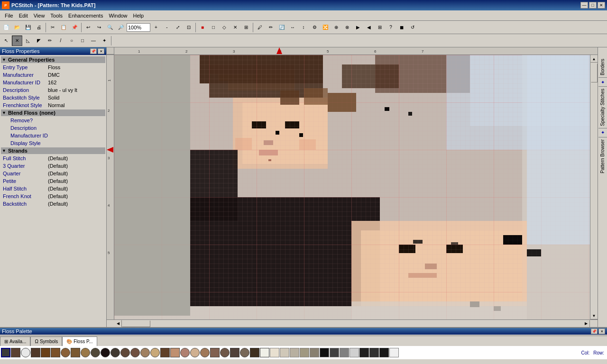  Describe the element at coordinates (594, 73) in the screenshot. I see `scroll-thumb-v` at that location.